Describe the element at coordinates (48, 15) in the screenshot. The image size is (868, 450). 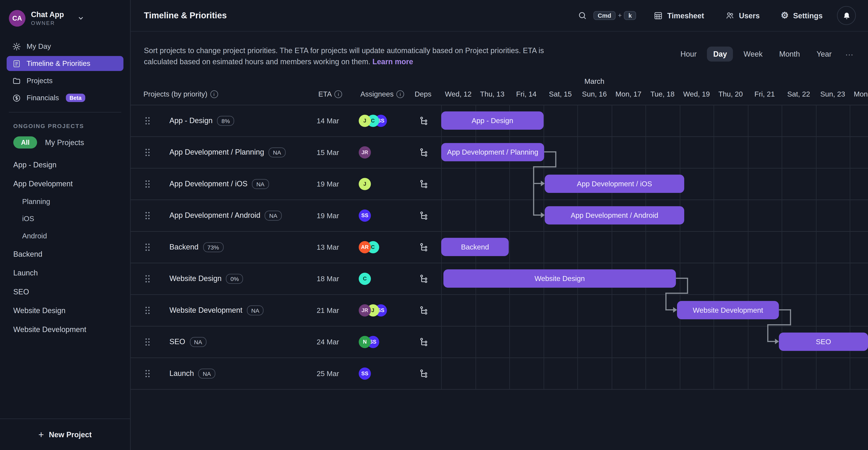
I see `workspace-name: Chat App` at that location.